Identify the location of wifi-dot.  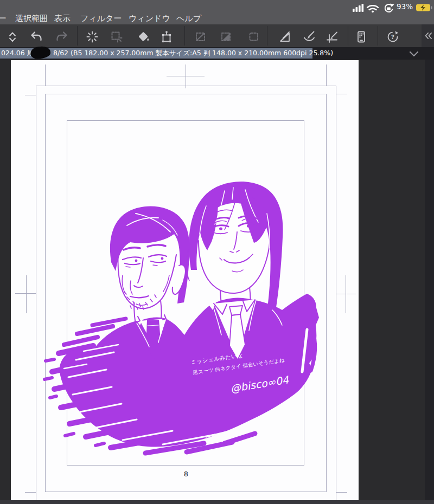
(373, 11).